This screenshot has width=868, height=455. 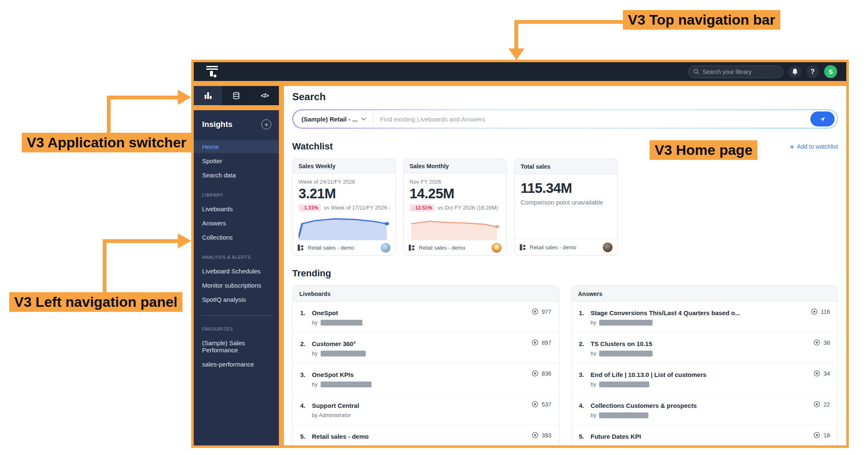 What do you see at coordinates (705, 410) in the screenshot?
I see `trending-list-item: 4. Collections Customers & prospects 22 …` at bounding box center [705, 410].